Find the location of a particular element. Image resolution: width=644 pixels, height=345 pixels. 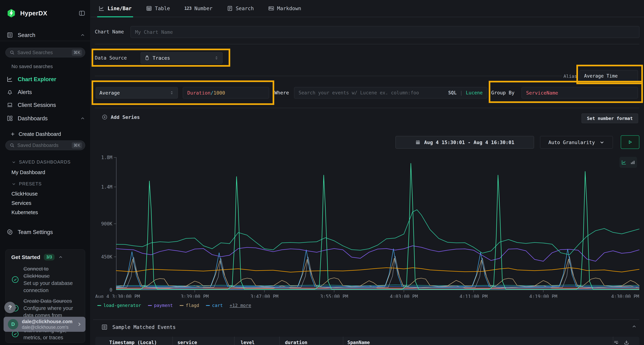

sidebar-item-team-settings: Team Settings is located at coordinates (46, 232).